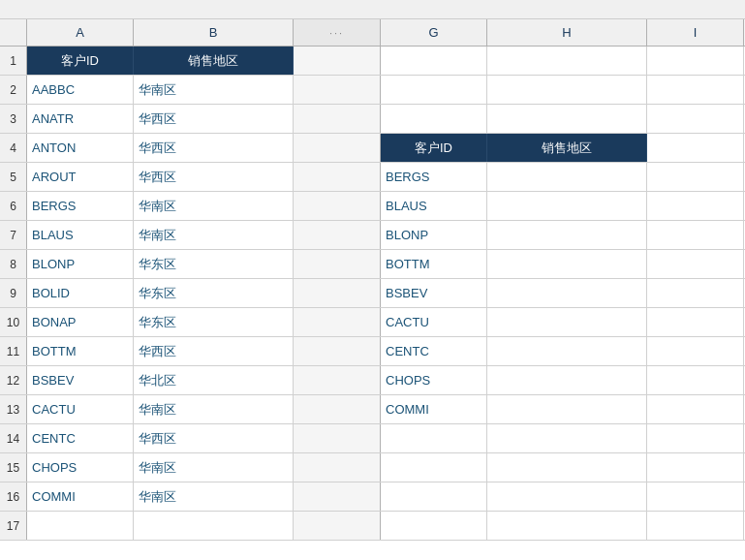  What do you see at coordinates (372, 33) in the screenshot?
I see `column-header-row: A B ··· G H I` at bounding box center [372, 33].